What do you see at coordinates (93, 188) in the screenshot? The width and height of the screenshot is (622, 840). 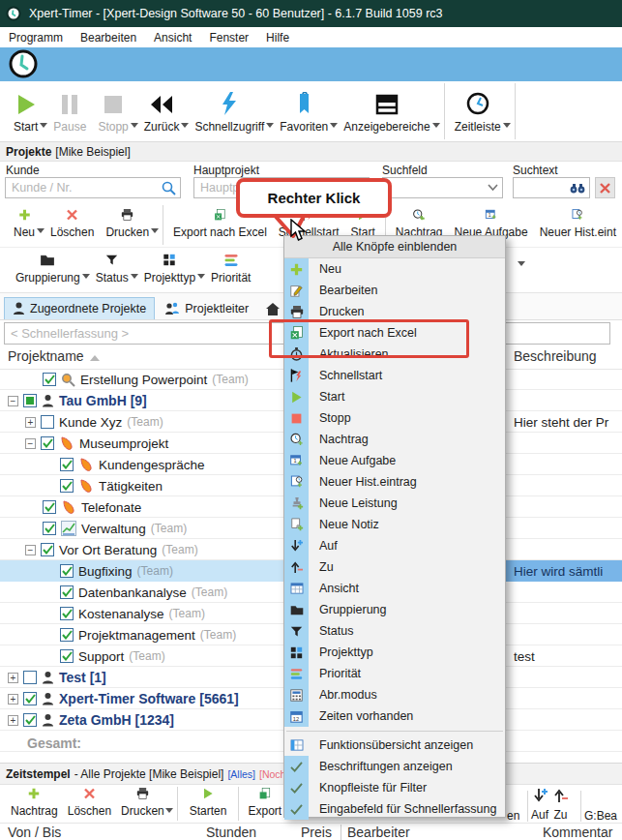 I see `kunde-search-field` at bounding box center [93, 188].